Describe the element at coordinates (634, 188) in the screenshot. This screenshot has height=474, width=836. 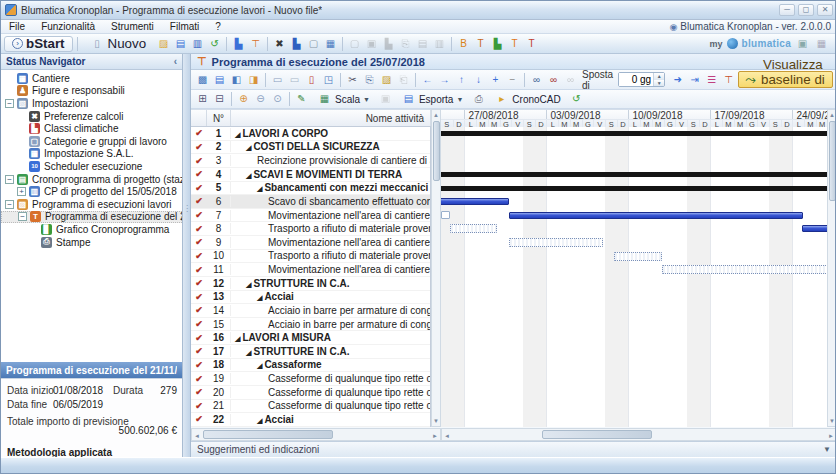
I see `gantt-summary-bar` at that location.